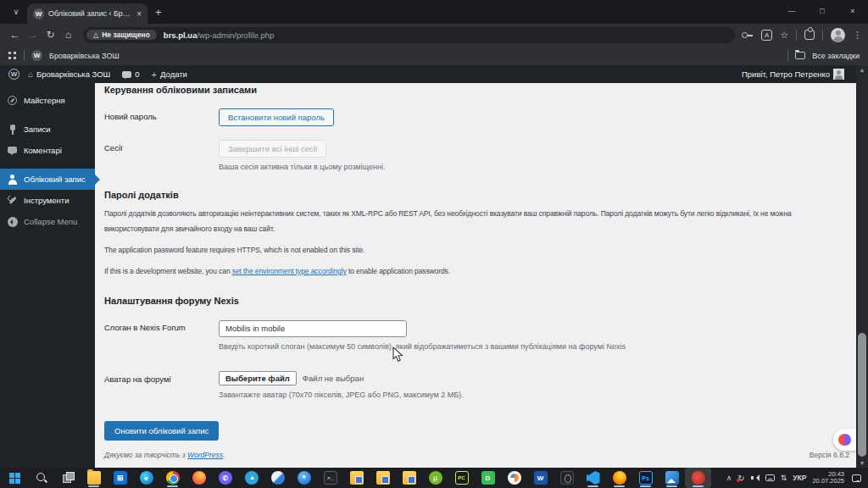  Describe the element at coordinates (16, 12) in the screenshot. I see `tab-search-icon: ∨` at that location.